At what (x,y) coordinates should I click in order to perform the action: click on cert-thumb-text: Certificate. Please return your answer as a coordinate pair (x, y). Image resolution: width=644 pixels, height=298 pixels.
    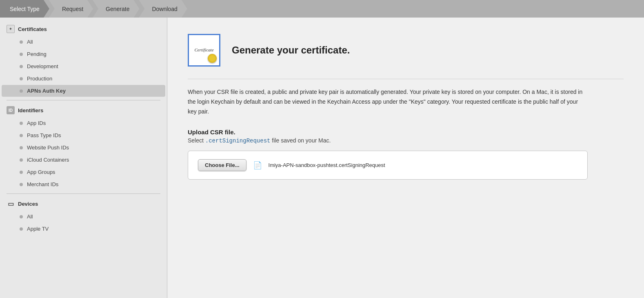
    Looking at the image, I should click on (204, 50).